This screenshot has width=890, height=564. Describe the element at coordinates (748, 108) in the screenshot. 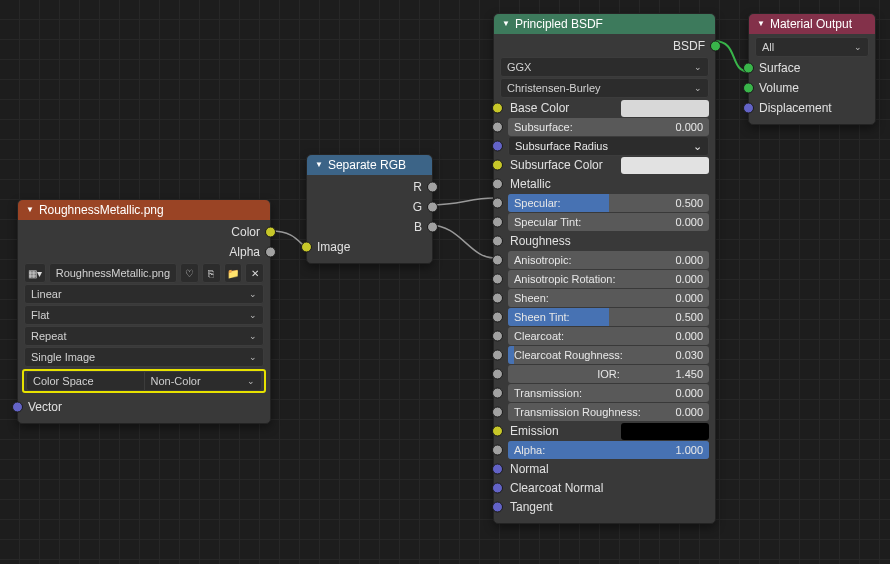

I see `socket-in-displacement` at that location.